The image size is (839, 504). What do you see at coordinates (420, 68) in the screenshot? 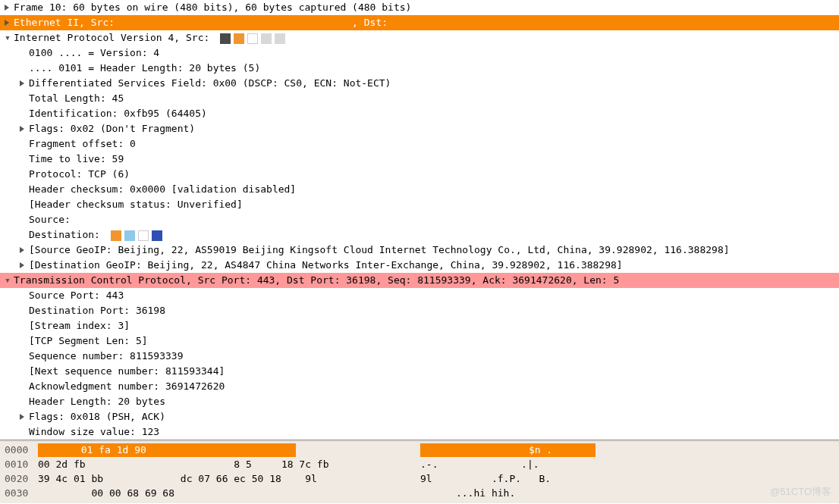
I see `ip-header-length: .... 0101 = Header Length: 20 bytes (5)` at bounding box center [420, 68].